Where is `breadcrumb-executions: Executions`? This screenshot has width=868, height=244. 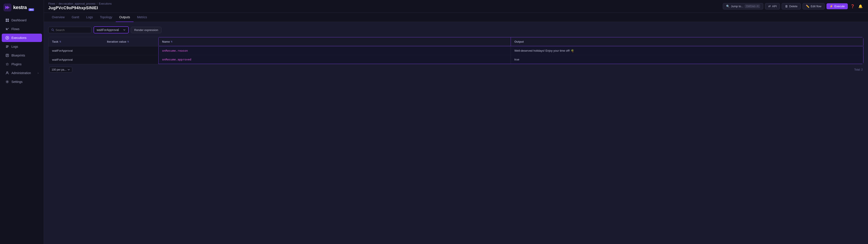
breadcrumb-executions: Executions is located at coordinates (105, 4).